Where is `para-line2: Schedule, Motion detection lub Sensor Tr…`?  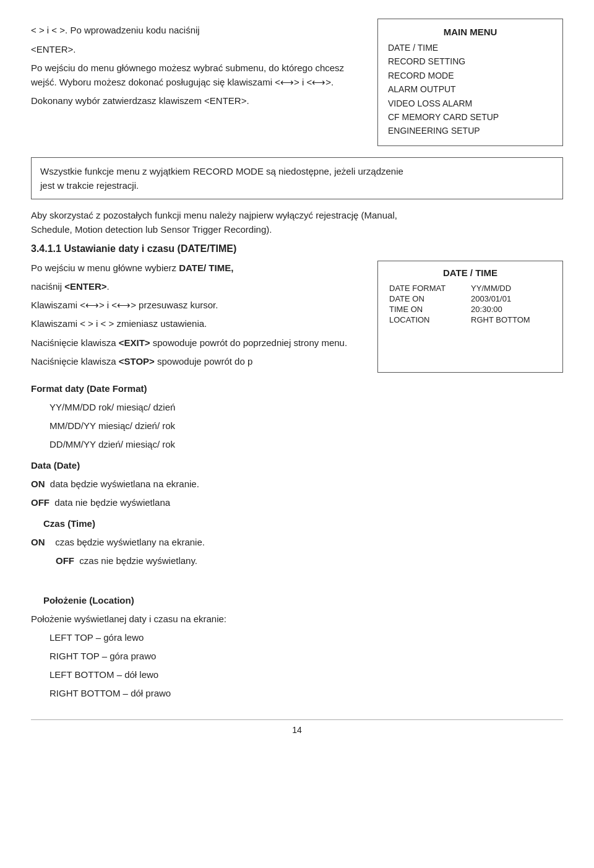 para-line2: Schedule, Motion detection lub Sensor Tr… is located at coordinates (151, 229).